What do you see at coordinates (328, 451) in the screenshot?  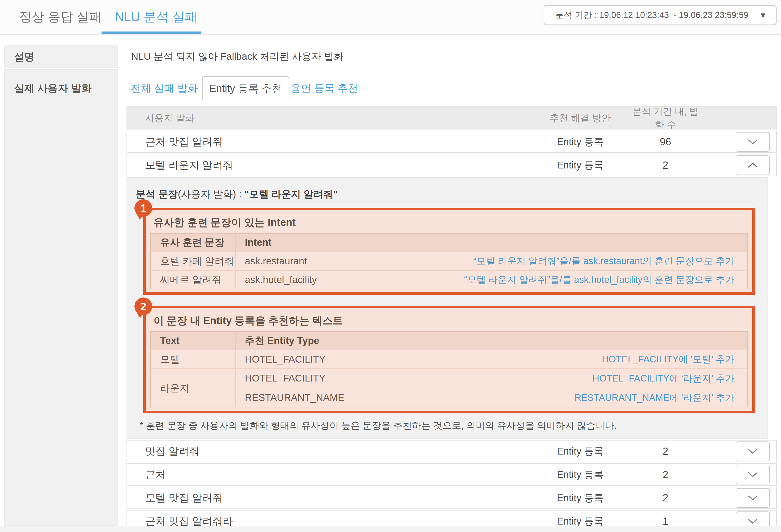 I see `utterance-cell: 맛집 알려줘` at bounding box center [328, 451].